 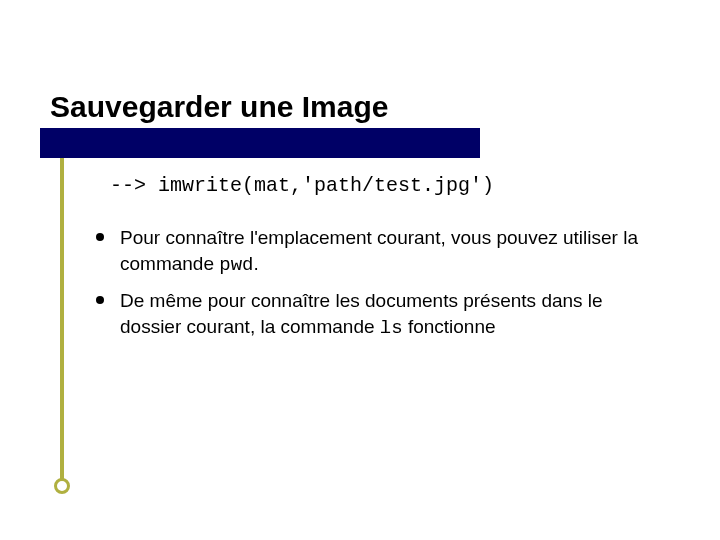 What do you see at coordinates (355, 107) in the screenshot?
I see `slide-title: Sauvegarder une Image` at bounding box center [355, 107].